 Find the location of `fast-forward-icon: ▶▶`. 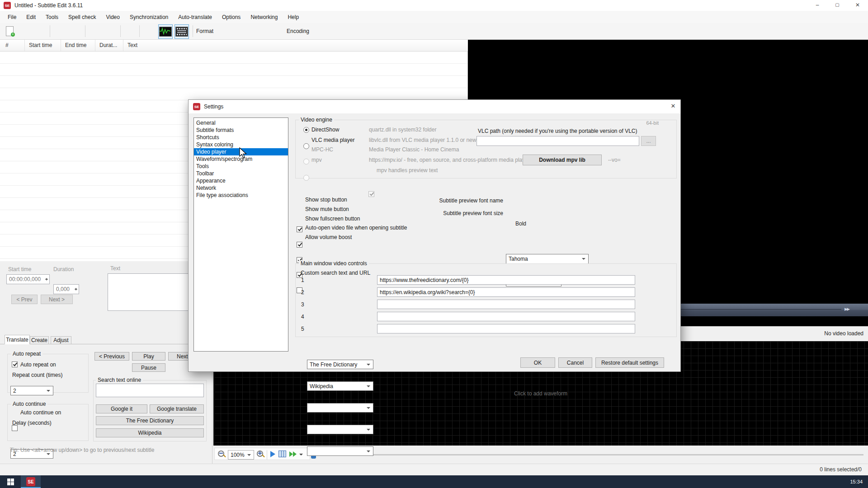

fast-forward-icon: ▶▶ is located at coordinates (847, 309).